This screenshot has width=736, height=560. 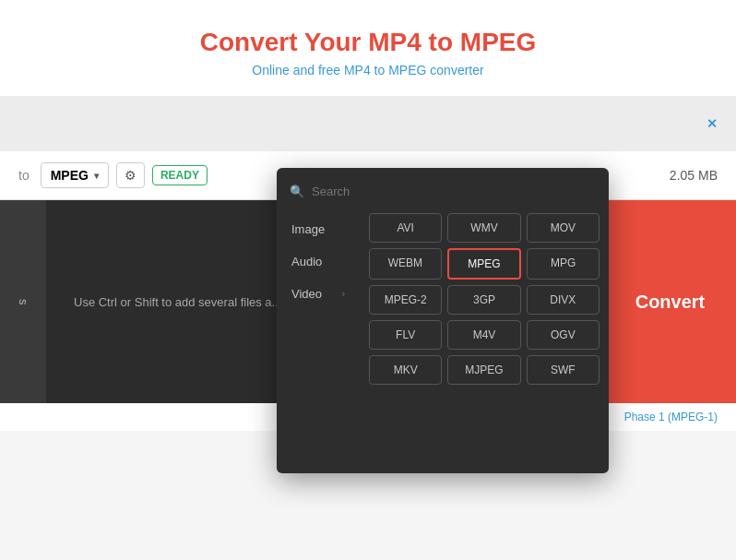 What do you see at coordinates (484, 264) in the screenshot?
I see `format-row: WEBMMPEGMPG` at bounding box center [484, 264].